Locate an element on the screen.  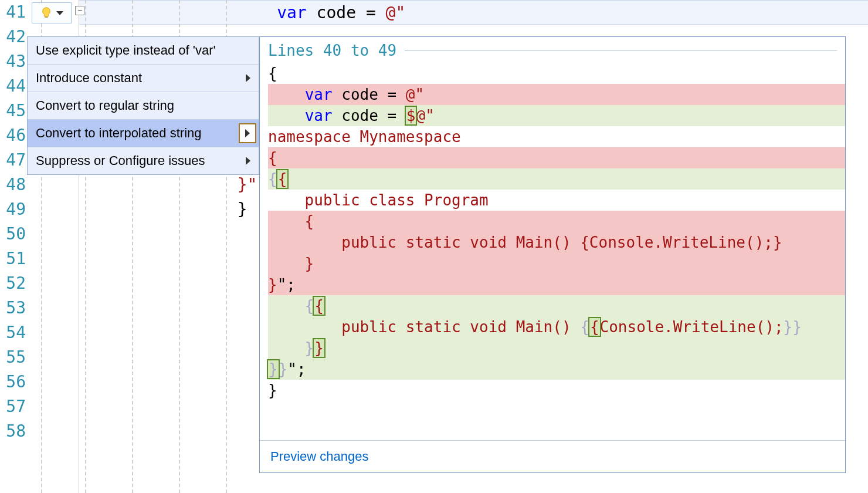
line-number: 42 is located at coordinates (15, 37).